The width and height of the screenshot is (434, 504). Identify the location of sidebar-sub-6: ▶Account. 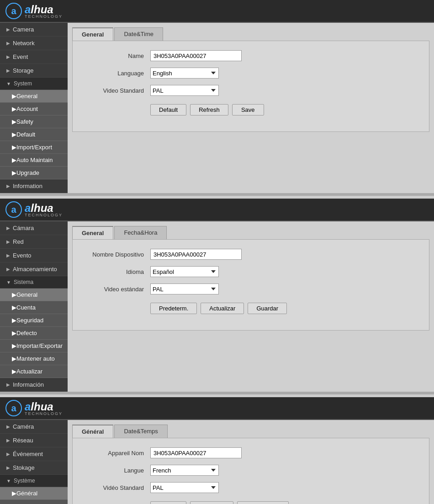
(34, 109).